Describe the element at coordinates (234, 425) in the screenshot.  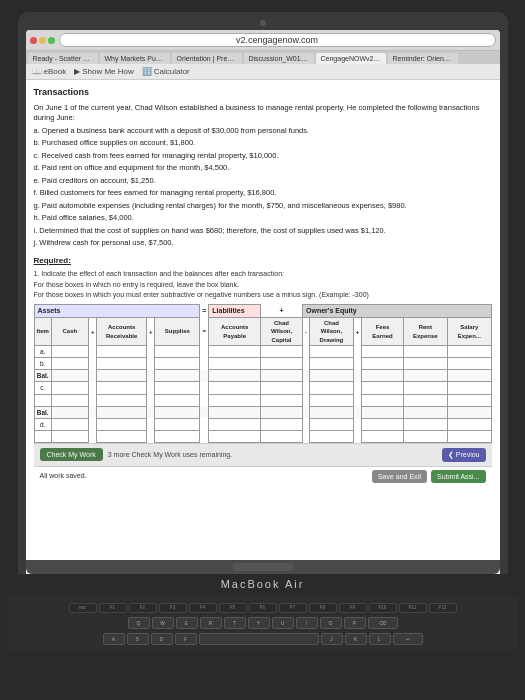
I see `row-d-ap` at that location.